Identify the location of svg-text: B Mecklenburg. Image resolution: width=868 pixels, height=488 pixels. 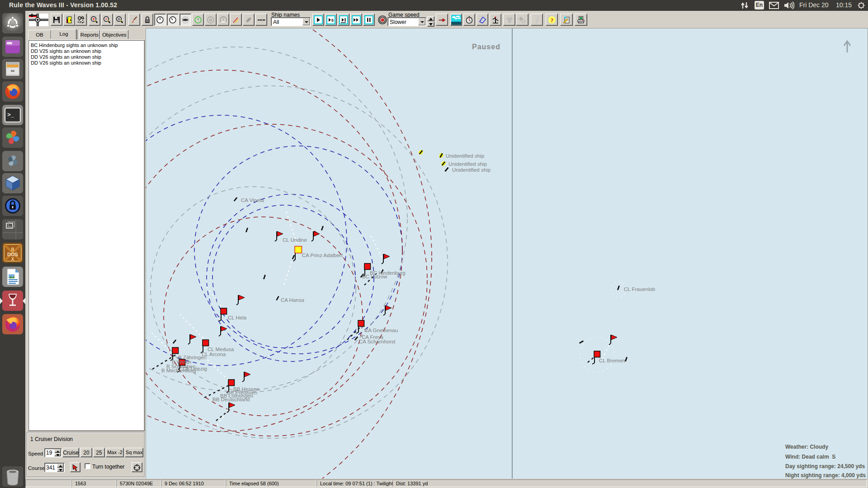
(179, 371).